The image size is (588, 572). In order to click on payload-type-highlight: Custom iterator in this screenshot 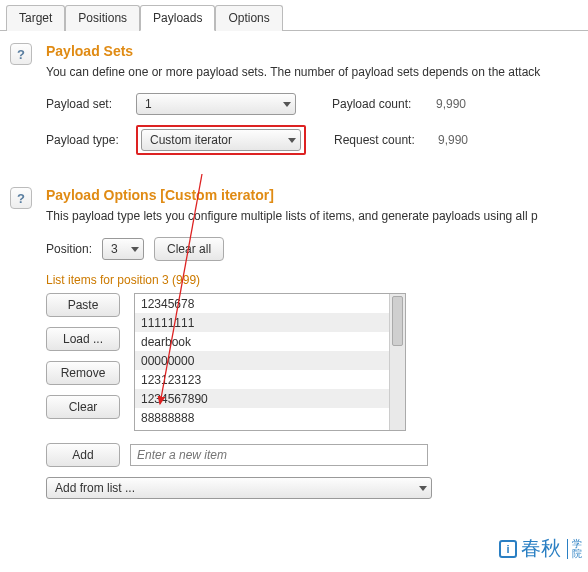, I will do `click(221, 140)`.